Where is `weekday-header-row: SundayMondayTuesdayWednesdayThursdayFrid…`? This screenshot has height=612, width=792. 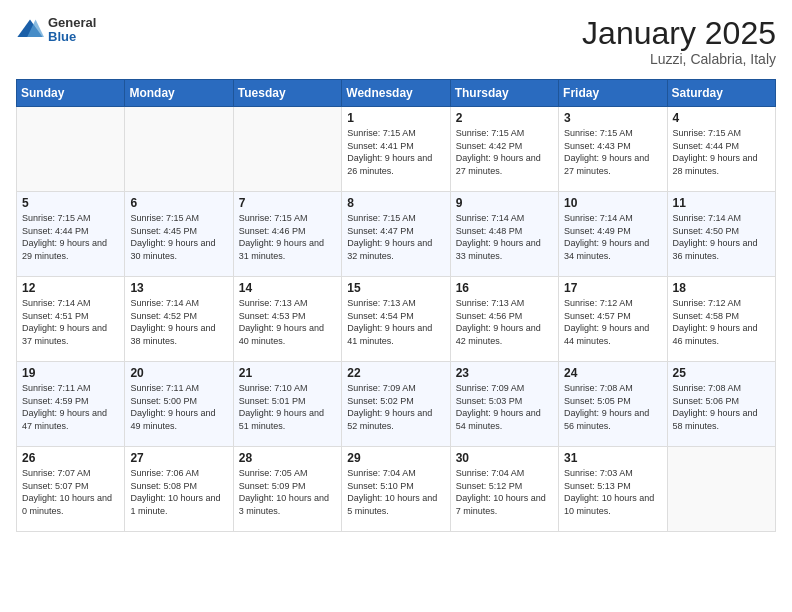
weekday-header-row: SundayMondayTuesdayWednesdayThursdayFrid… is located at coordinates (396, 94).